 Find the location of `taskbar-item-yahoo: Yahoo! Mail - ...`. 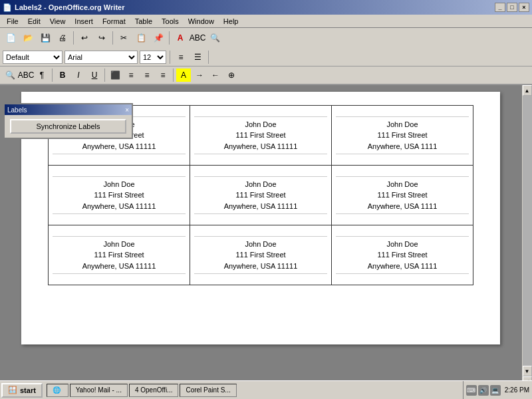

taskbar-item-yahoo: Yahoo! Mail - ... is located at coordinates (98, 390).